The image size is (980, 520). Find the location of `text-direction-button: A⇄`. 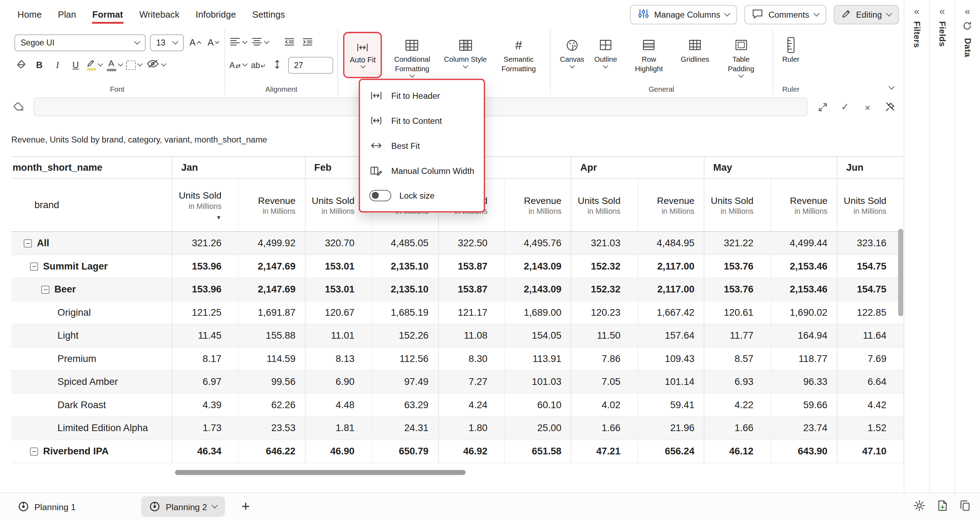

text-direction-button: A⇄ is located at coordinates (238, 65).